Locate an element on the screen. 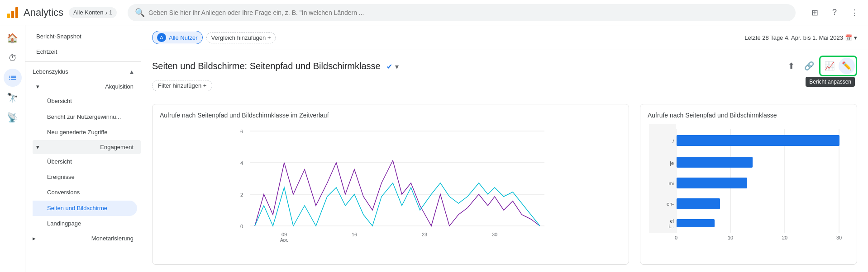  sidebar-item-ubersicht-eng: Übersicht is located at coordinates (87, 162).